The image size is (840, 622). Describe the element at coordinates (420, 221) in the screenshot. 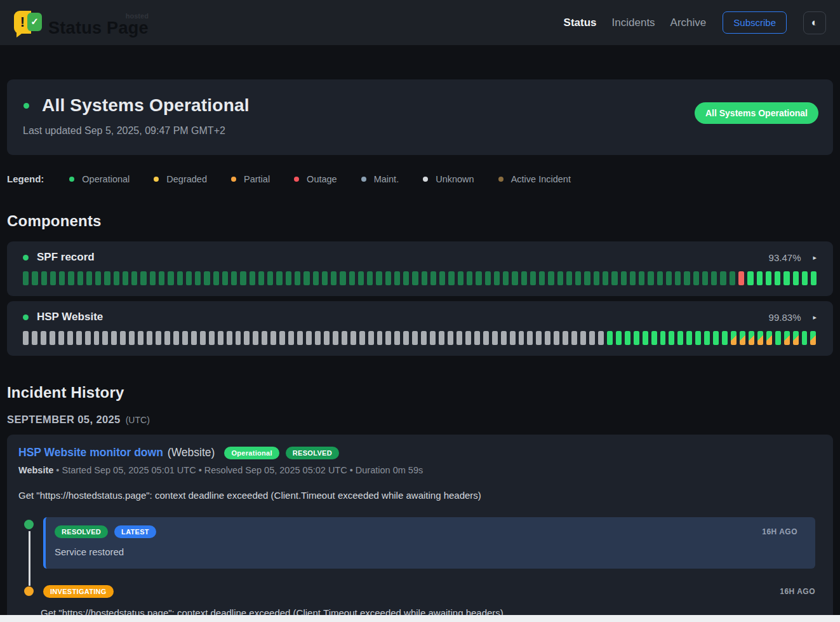

I see `components-heading: Components` at that location.